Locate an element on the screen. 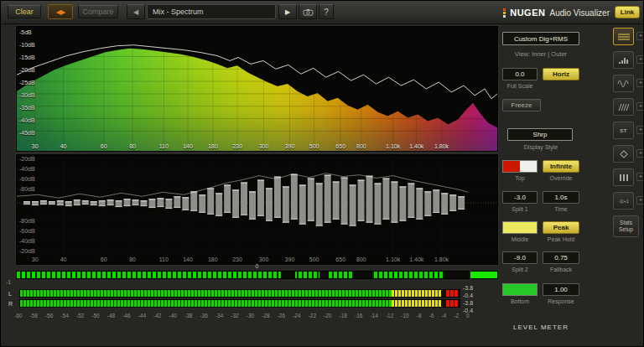  view-mode-label: View: Inner | Outer is located at coordinates (541, 54).